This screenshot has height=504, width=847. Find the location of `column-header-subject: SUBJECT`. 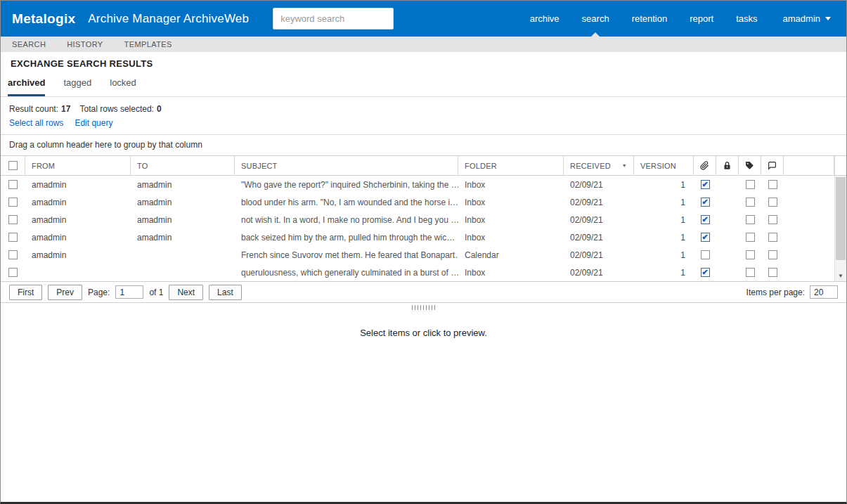

column-header-subject: SUBJECT is located at coordinates (347, 166).